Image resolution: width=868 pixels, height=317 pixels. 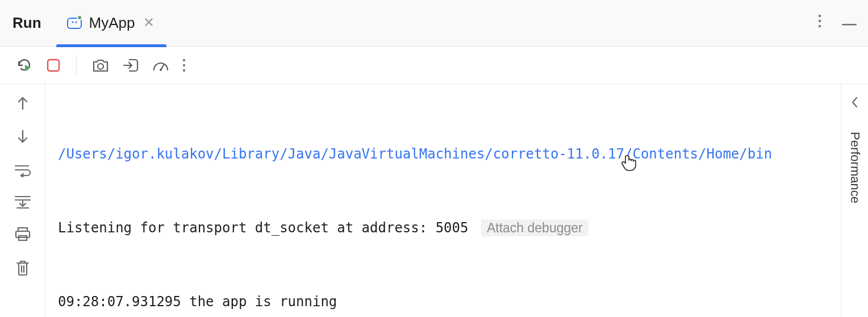 What do you see at coordinates (101, 65) in the screenshot?
I see `screenshot-icon` at bounding box center [101, 65].